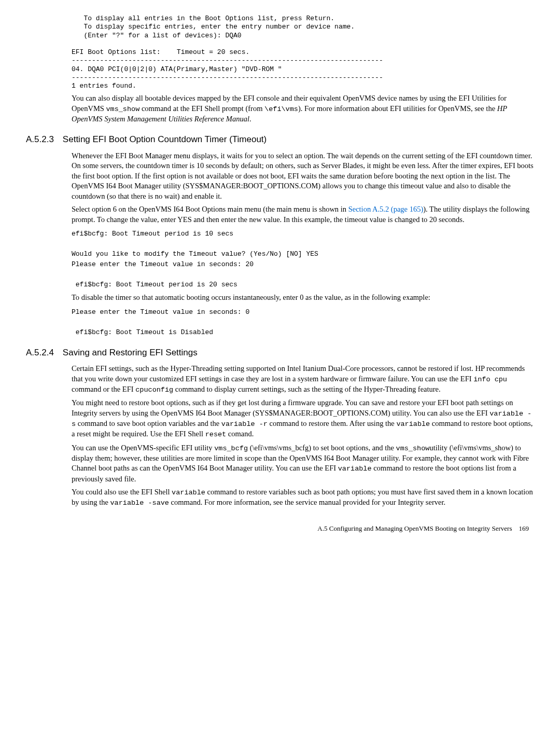 The height and width of the screenshot is (746, 560). Describe the element at coordinates (386, 209) in the screenshot. I see `section-link: Section A.5.2 (page 165)` at that location.